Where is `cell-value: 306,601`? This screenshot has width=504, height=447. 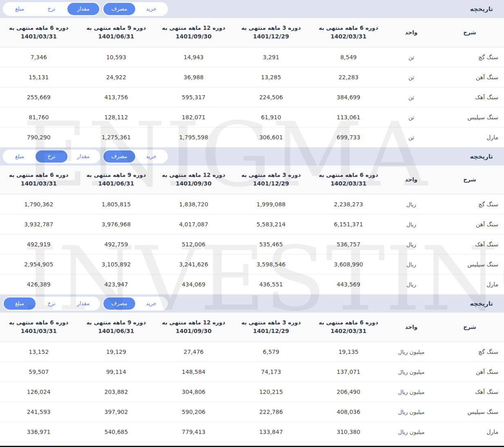 cell-value: 306,601 is located at coordinates (271, 137).